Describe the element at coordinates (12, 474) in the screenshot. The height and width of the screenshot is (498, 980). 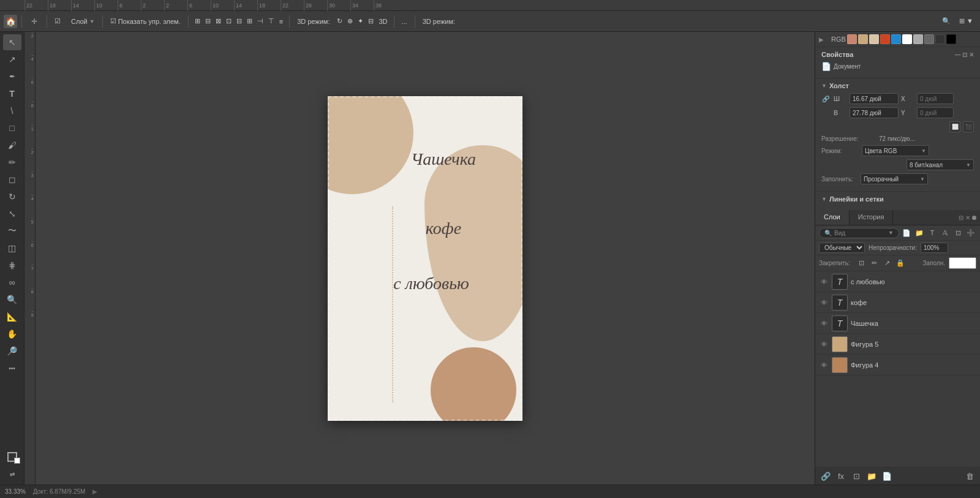
I see `swap-colors: ⇄` at that location.